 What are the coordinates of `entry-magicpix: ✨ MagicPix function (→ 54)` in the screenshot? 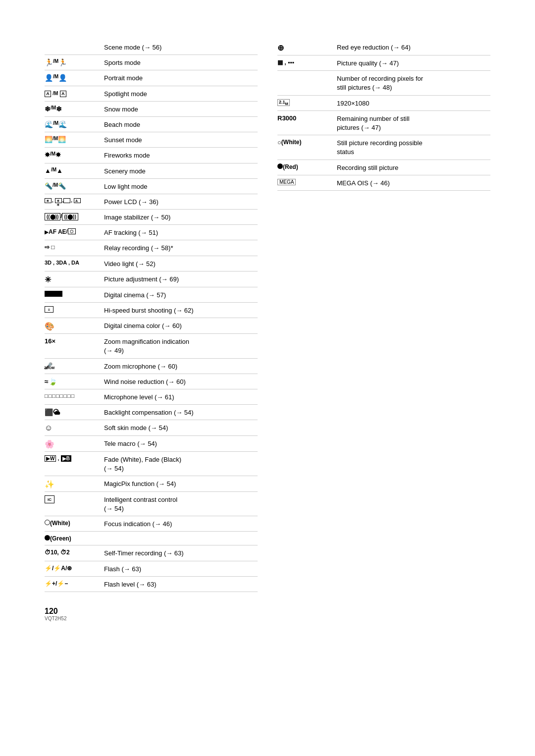 It's located at (151, 484).